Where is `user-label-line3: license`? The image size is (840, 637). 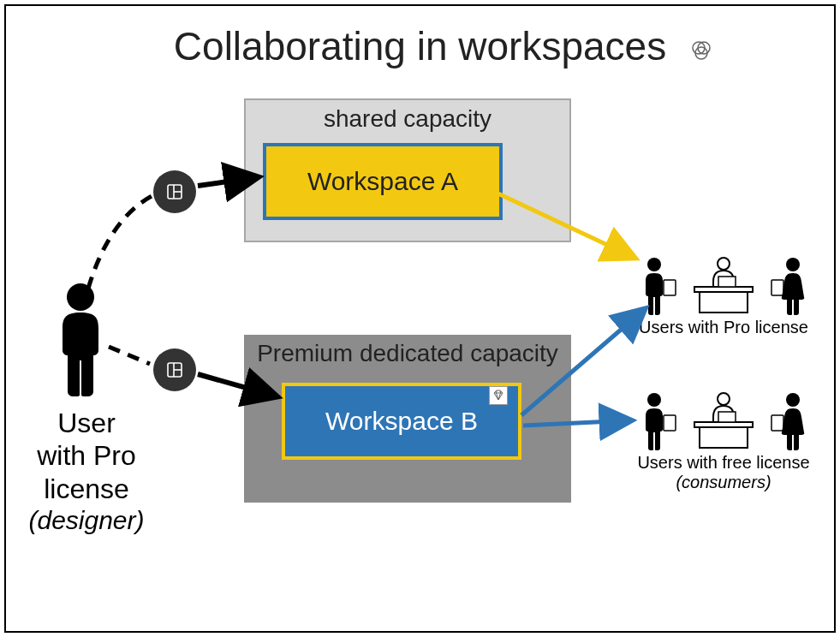 user-label-line3: license is located at coordinates (86, 489).